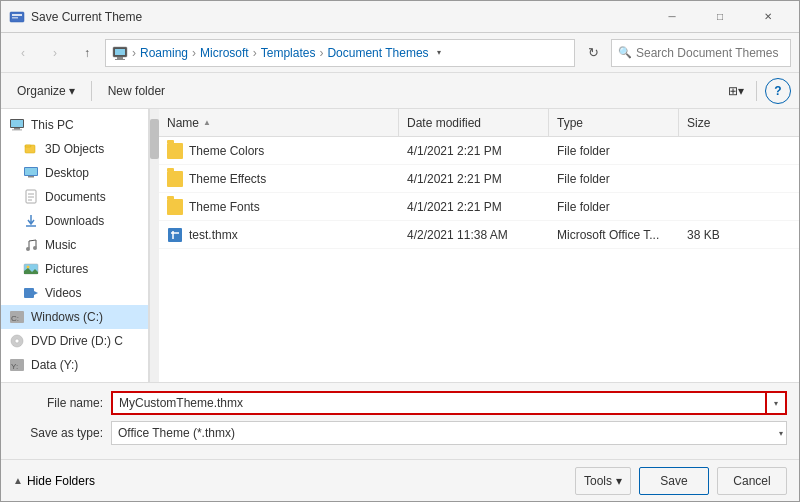 This screenshot has height=502, width=800. What do you see at coordinates (72, 91) in the screenshot?
I see `organize-arrow-icon: ▾` at bounding box center [72, 91].